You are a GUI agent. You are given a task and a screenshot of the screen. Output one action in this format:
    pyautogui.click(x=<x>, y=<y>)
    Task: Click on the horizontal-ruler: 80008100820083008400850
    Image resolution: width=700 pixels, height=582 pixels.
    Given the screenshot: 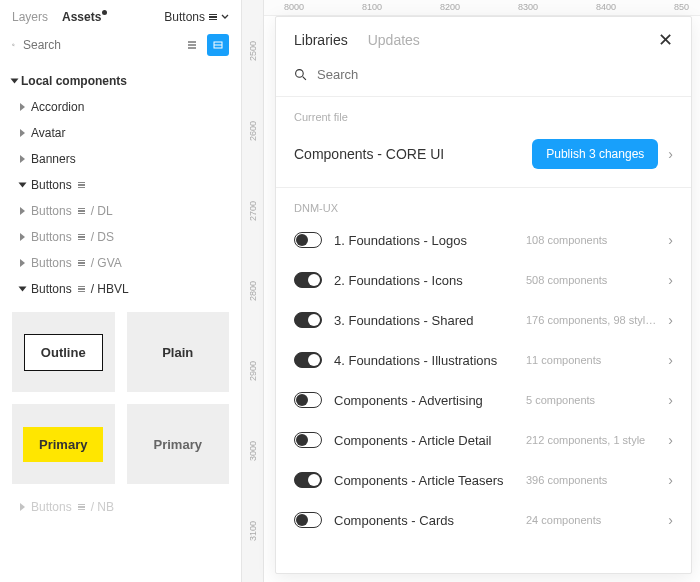 What is the action you would take?
    pyautogui.click(x=482, y=8)
    